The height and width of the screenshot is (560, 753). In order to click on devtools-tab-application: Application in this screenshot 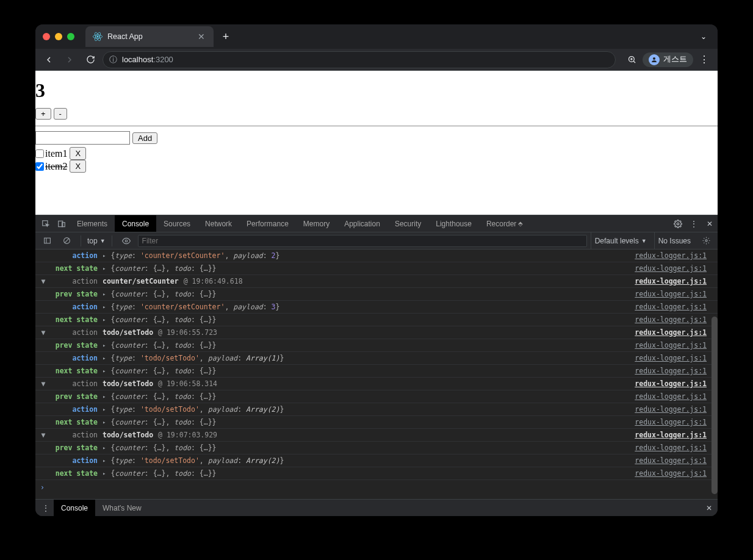, I will do `click(362, 223)`.